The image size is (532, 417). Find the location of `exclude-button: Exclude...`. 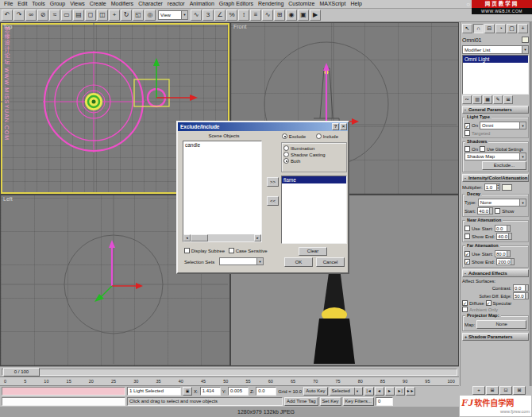

exclude-button: Exclude... is located at coordinates (504, 165).